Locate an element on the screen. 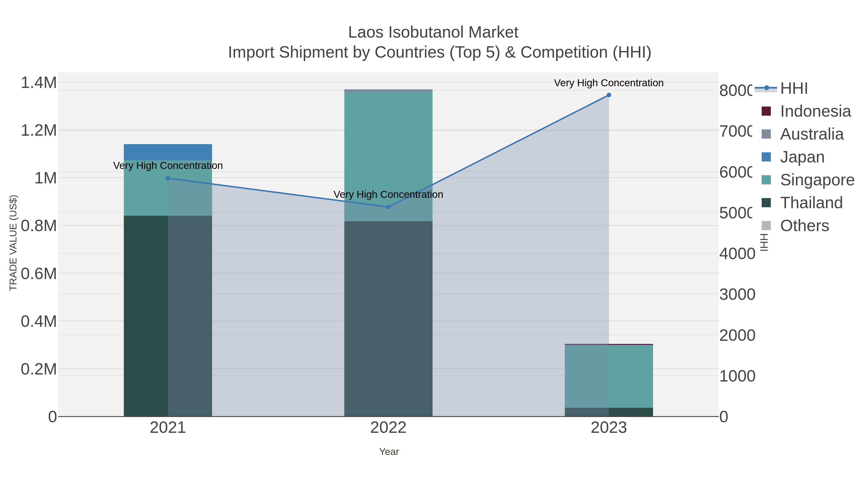 The width and height of the screenshot is (868, 488). svg-text: 1M is located at coordinates (46, 178).